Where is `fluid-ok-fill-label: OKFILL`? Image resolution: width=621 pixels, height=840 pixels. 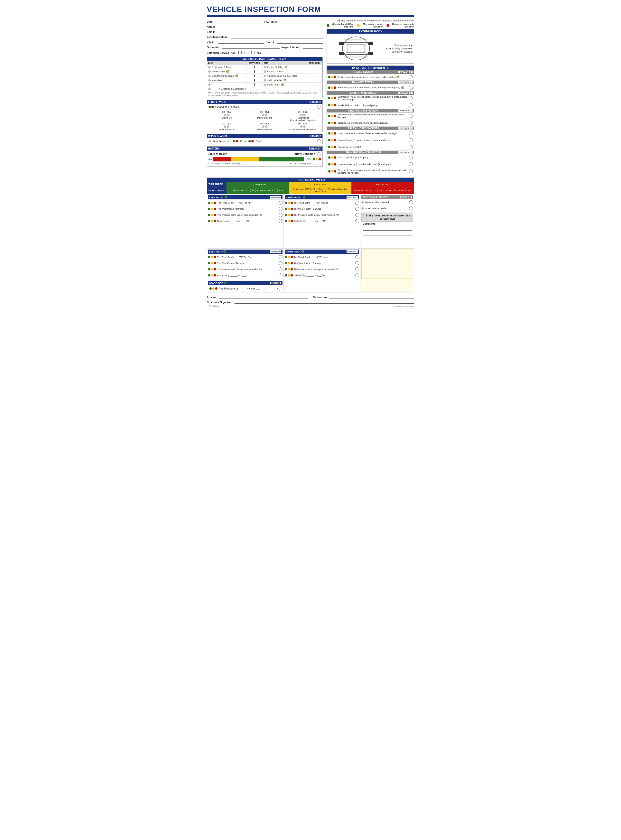
fluid-ok-fill-label: OKFILL is located at coordinates (226, 112).